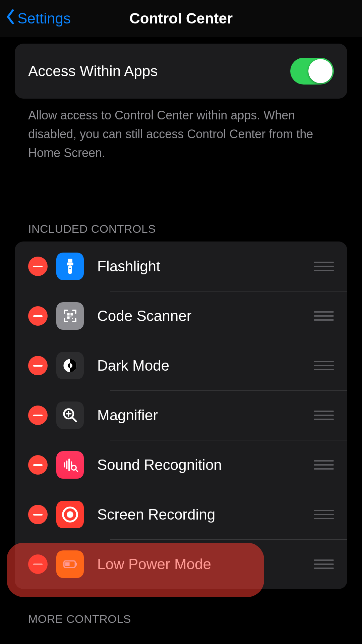 This screenshot has height=644, width=362. I want to click on magnifier-icon, so click(70, 415).